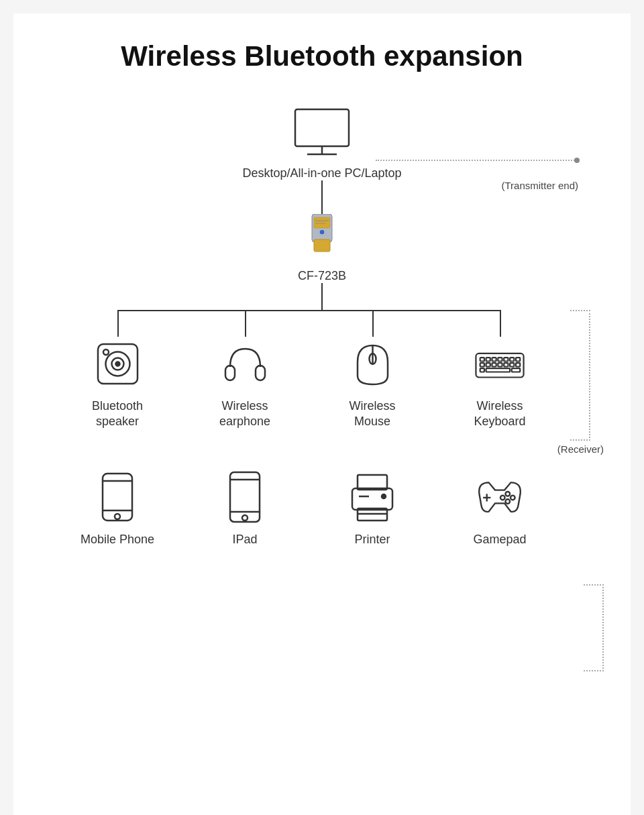 Image resolution: width=644 pixels, height=815 pixels. What do you see at coordinates (322, 296) in the screenshot?
I see `v-line-usb-branch` at bounding box center [322, 296].